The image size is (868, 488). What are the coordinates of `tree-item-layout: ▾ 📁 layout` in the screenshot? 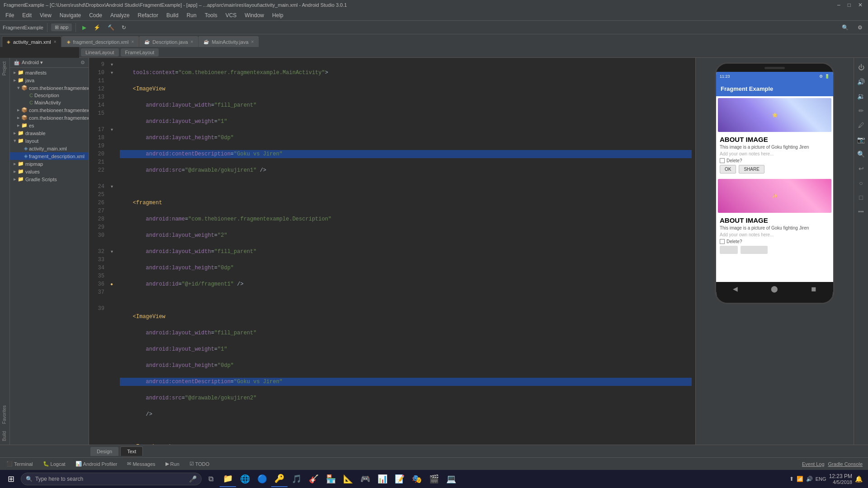 It's located at (49, 141).